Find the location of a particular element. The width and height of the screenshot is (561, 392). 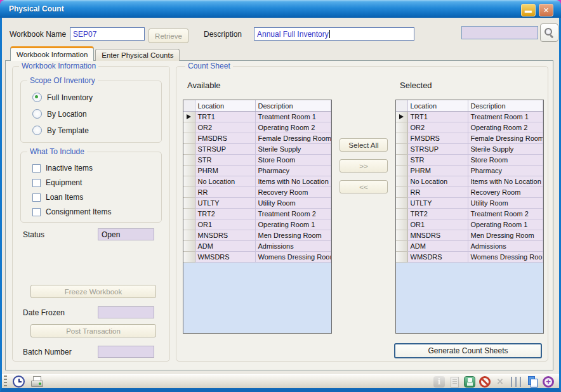

generate-count-sheets-button: Generate Count Sheets is located at coordinates (468, 351).